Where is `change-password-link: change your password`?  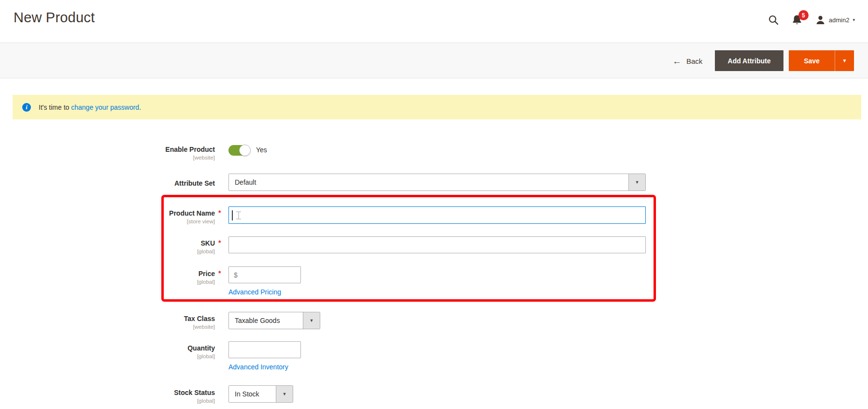 change-password-link: change your password is located at coordinates (105, 107).